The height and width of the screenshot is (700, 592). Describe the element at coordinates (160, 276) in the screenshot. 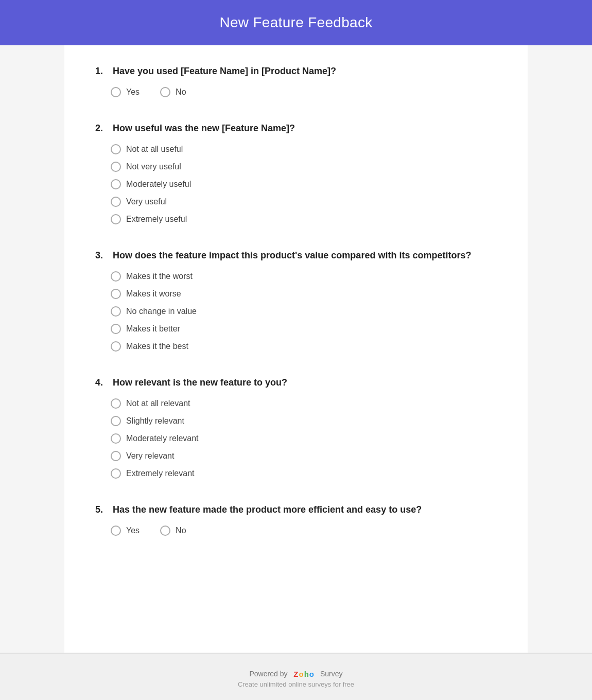

I see `q3-label-0: Makes it the worst` at that location.